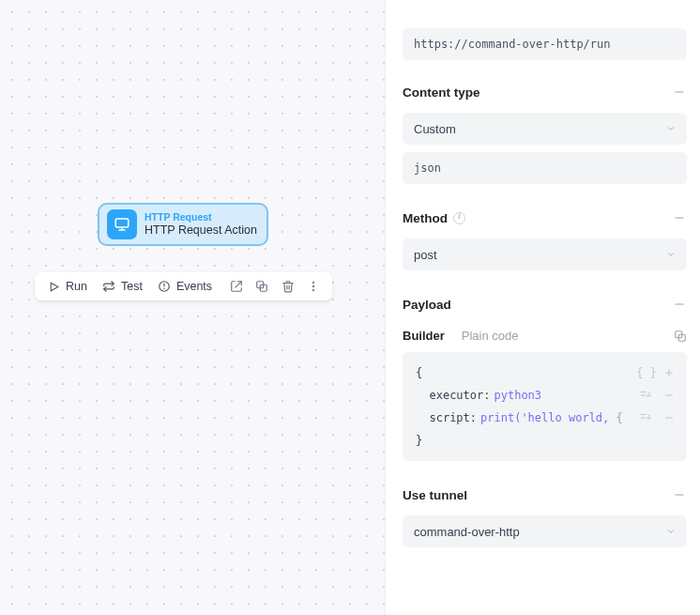  Describe the element at coordinates (435, 130) in the screenshot. I see `content-type-value: Custom` at that location.